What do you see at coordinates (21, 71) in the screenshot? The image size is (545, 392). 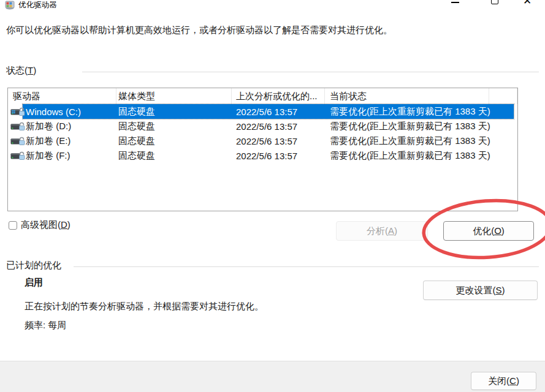 I see `status-group-label: 状态(T)` at bounding box center [21, 71].